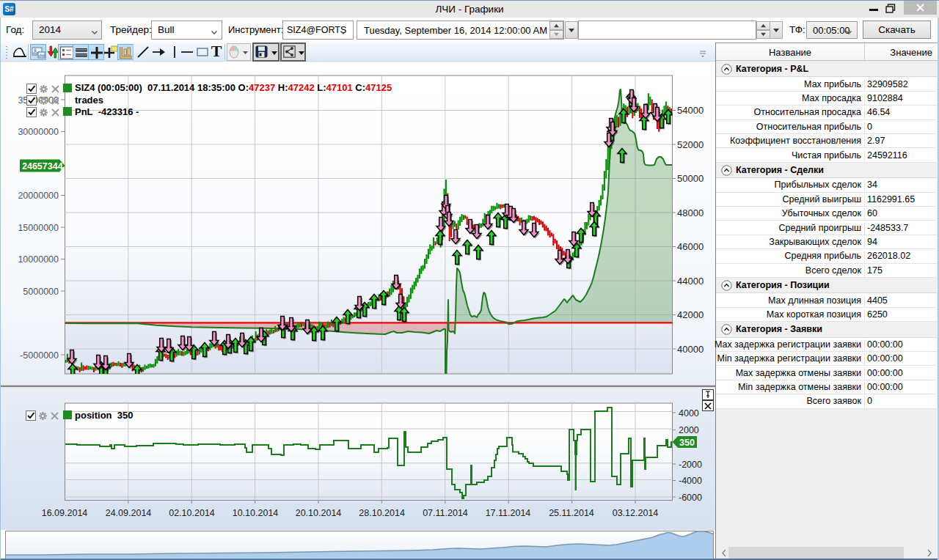 The width and height of the screenshot is (939, 560). Describe the element at coordinates (43, 166) in the screenshot. I see `svg-text: 24657344` at that location.